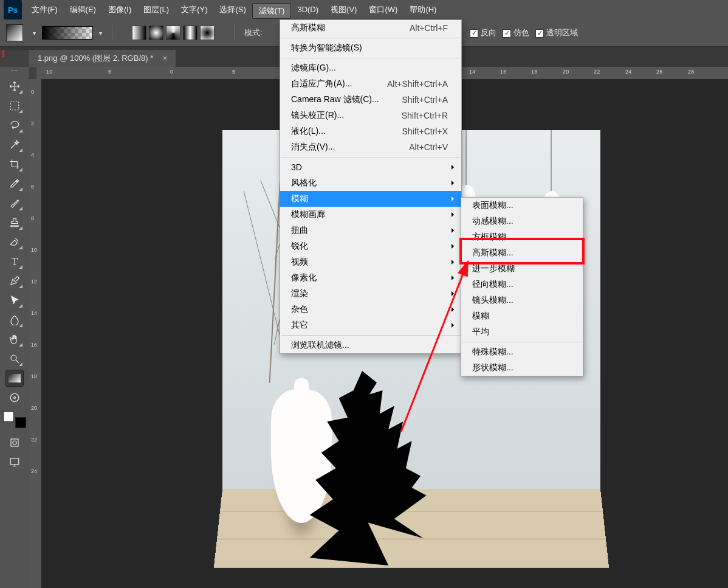 This screenshot has width=728, height=588. I want to click on filter-last: 高斯模糊Alt+Ctrl+F, so click(371, 28).